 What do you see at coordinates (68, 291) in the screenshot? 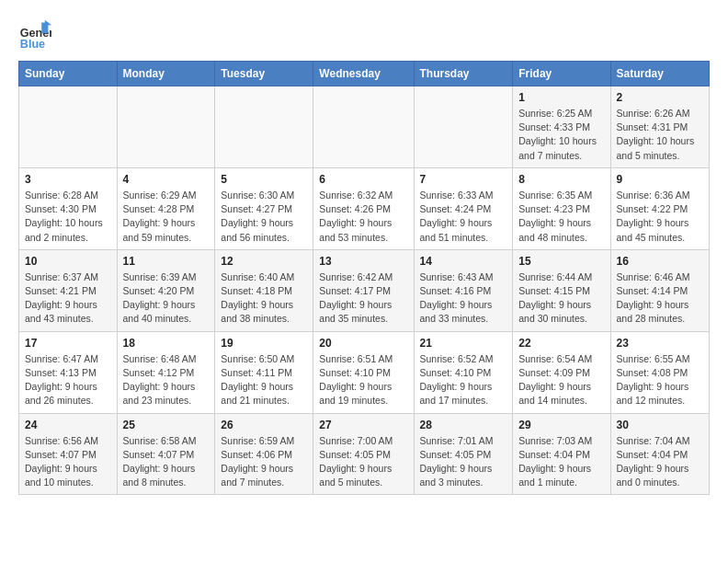
I see `calendar-cell: 10Sunrise: 6:37 AM Sunset: 4:21 PM Dayli…` at bounding box center [68, 291].